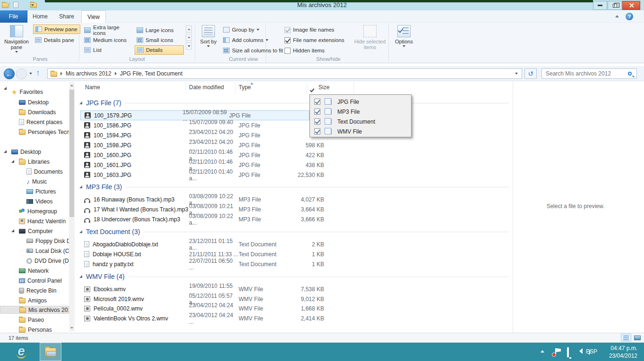 This screenshot has width=644, height=361. Describe the element at coordinates (245, 87) in the screenshot. I see `column-header-type: Type` at that location.